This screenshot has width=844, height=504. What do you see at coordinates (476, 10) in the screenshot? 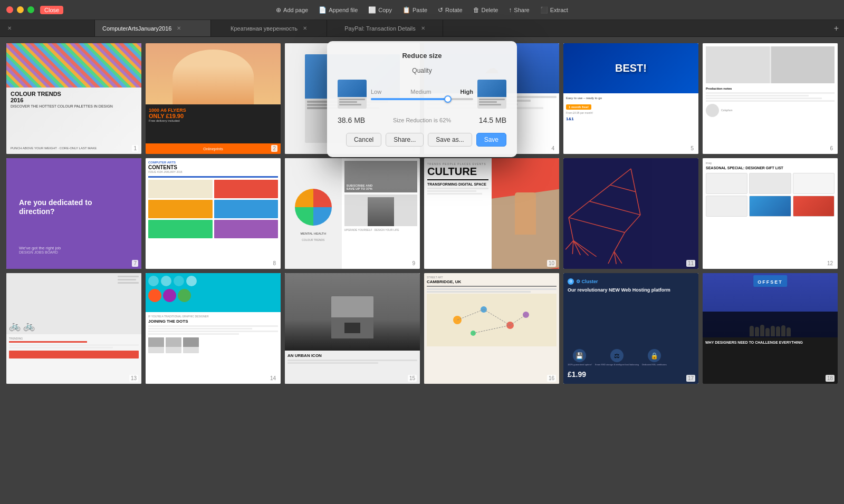
I see `delete-icon: 🗑` at bounding box center [476, 10].